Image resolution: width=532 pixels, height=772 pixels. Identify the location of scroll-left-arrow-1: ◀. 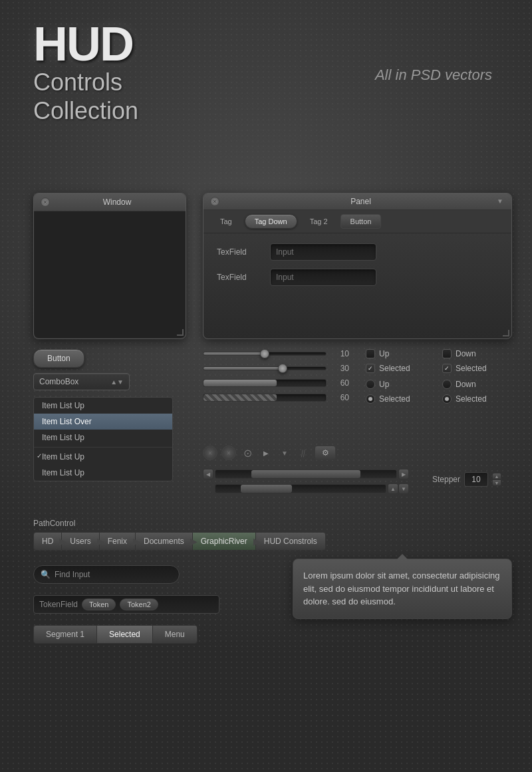
(208, 474).